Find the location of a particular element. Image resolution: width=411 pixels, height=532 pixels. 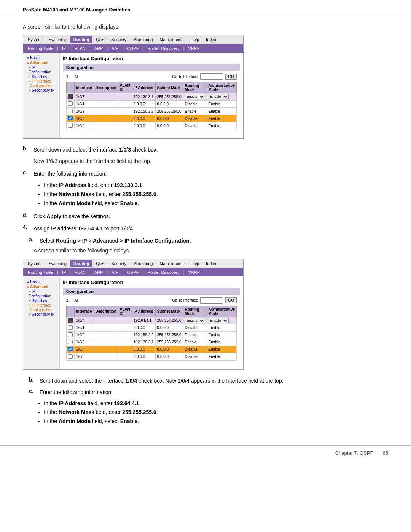

subnav-arp-1: ARP is located at coordinates (99, 48).